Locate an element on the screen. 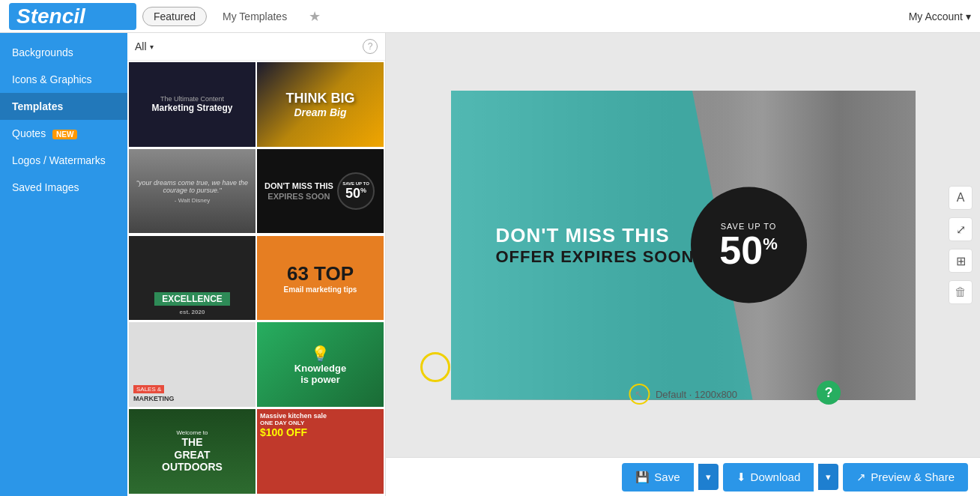 Image resolution: width=980 pixels, height=496 pixels. download-icon: ⬇ is located at coordinates (742, 477).